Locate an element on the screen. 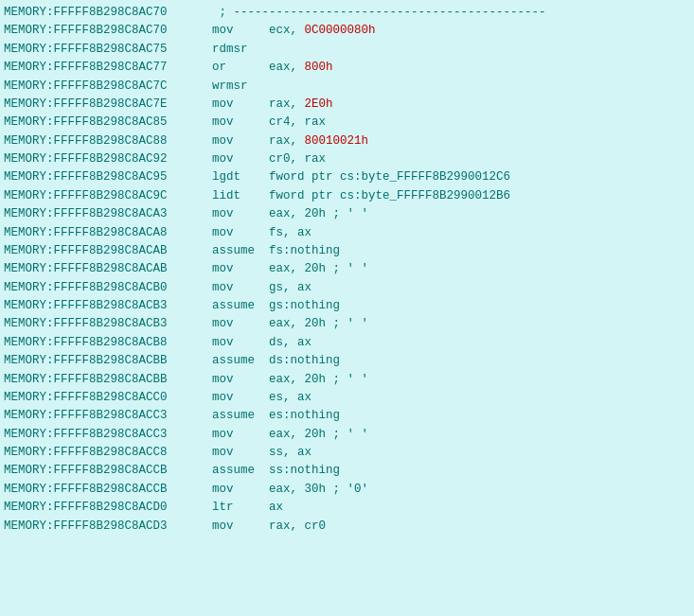  code-line: MEMORY:FFFFF8B298C8AC7E mov rax, 2E0h is located at coordinates (347, 104).